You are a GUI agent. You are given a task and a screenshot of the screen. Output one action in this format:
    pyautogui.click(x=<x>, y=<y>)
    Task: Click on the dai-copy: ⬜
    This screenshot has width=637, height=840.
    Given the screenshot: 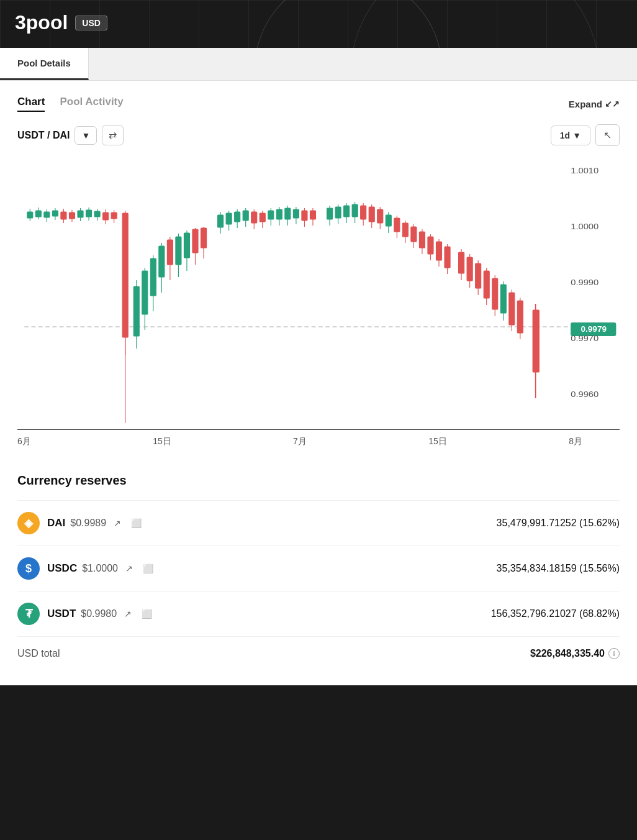 What is the action you would take?
    pyautogui.click(x=137, y=523)
    